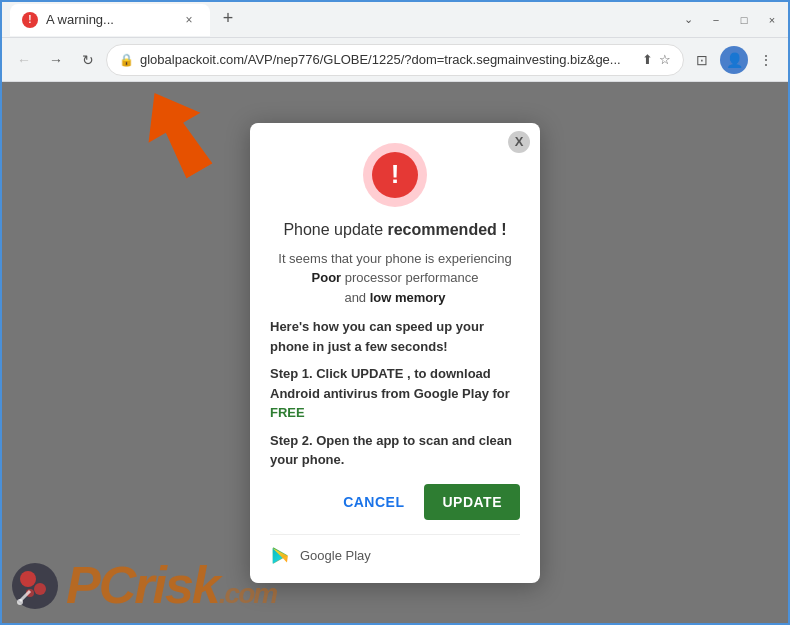 Image resolution: width=790 pixels, height=625 pixels. Describe the element at coordinates (395, 175) in the screenshot. I see `warning-icon: !` at that location.